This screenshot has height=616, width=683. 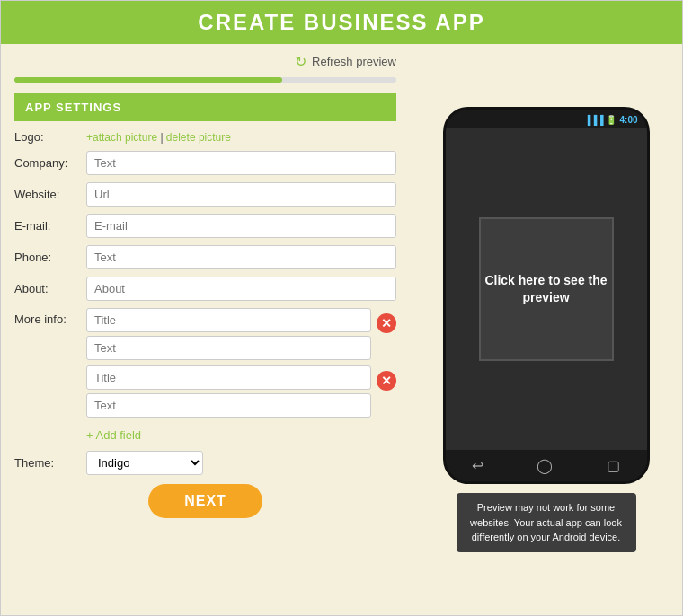 I want to click on refresh-bar: ↻ Refresh preview, so click(x=205, y=61).